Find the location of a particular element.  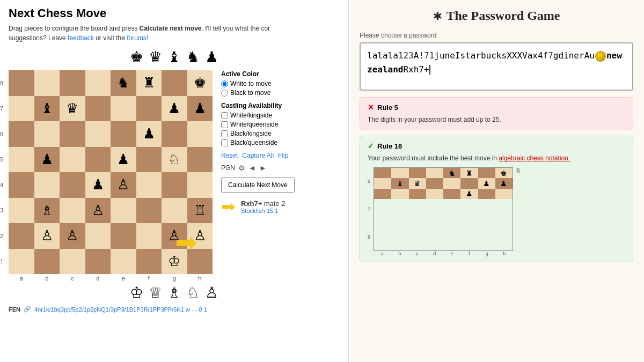

capture-all-link: Capture All is located at coordinates (258, 156).